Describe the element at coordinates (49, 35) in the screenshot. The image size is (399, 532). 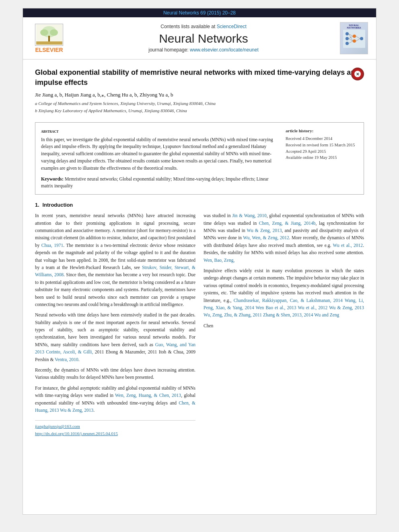
I see `elsevier-logo-image` at that location.